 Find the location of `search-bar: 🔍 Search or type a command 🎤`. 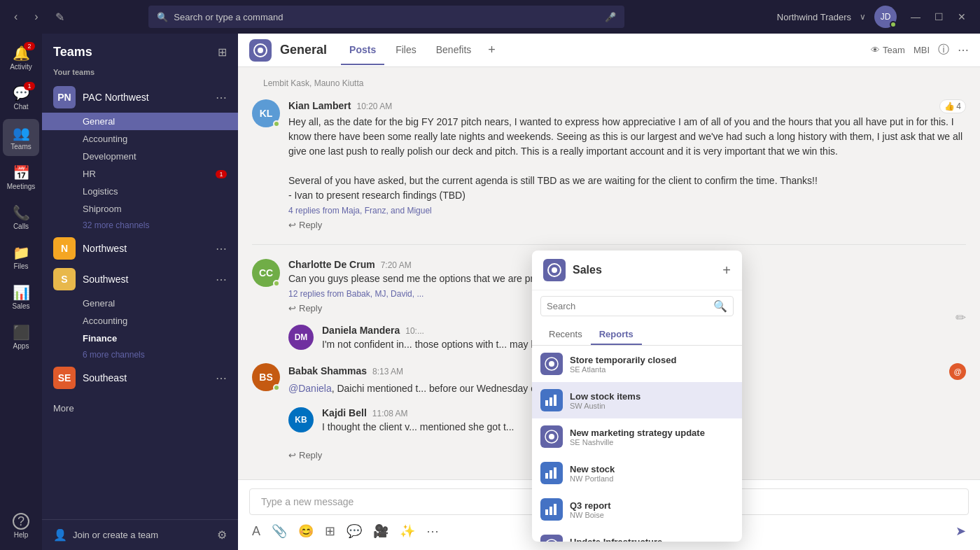

search-bar: 🔍 Search or type a command 🎤 is located at coordinates (386, 17).